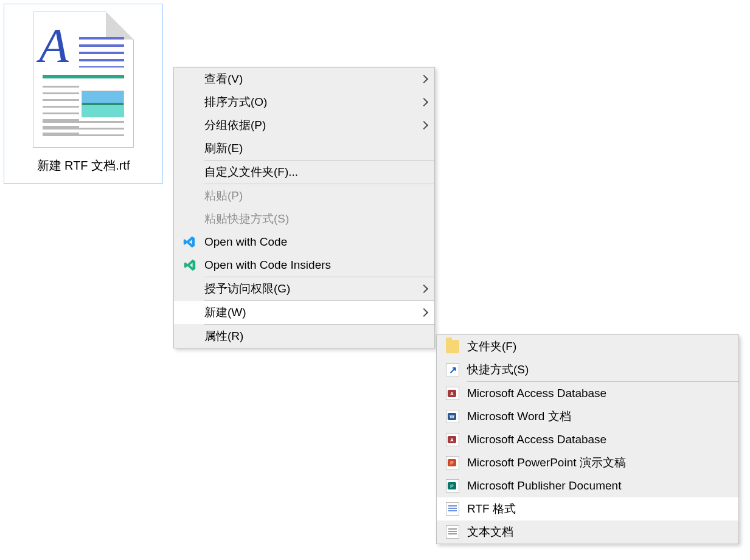 This screenshot has height=560, width=750. I want to click on menu-label: 新建(W), so click(225, 313).